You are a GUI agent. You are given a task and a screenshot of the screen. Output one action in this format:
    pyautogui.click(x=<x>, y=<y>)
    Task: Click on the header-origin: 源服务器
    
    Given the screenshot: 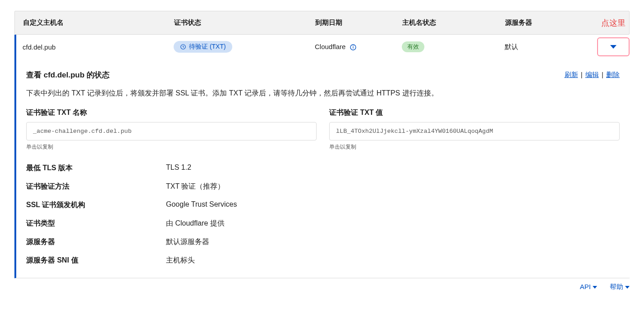 What is the action you would take?
    pyautogui.click(x=537, y=23)
    